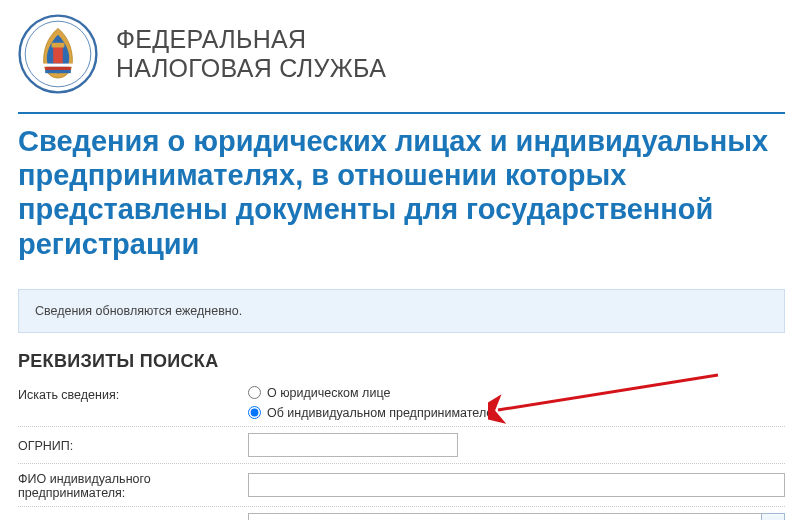 This screenshot has height=520, width=803. I want to click on search-section-heading: РЕКВИЗИТЫ ПОИСКА, so click(402, 362).